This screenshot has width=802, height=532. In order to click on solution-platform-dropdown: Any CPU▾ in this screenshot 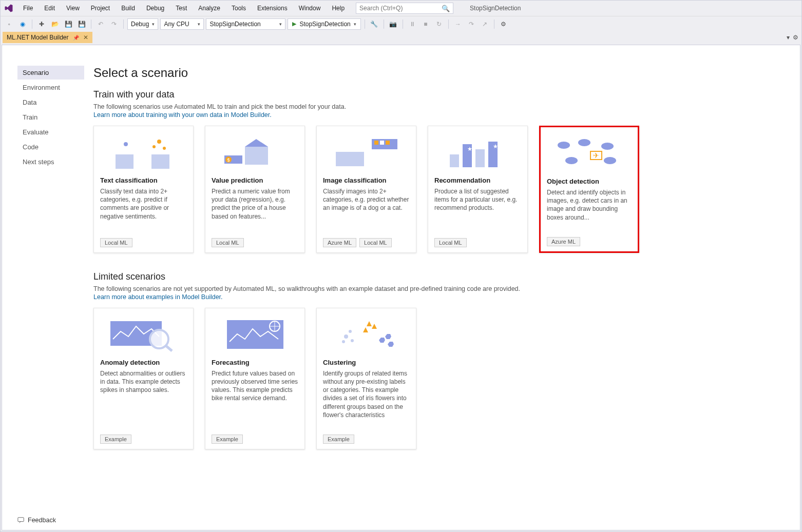, I will do `click(182, 24)`.